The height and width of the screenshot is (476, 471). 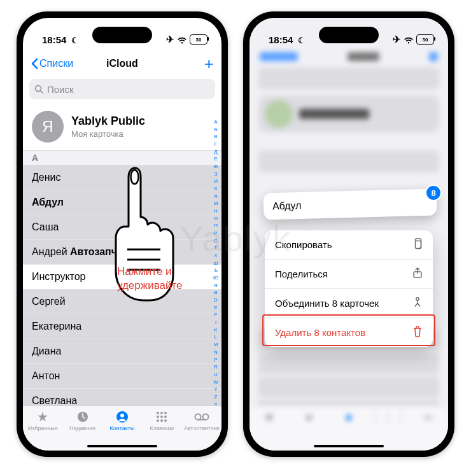 What do you see at coordinates (216, 204) in the screenshot?
I see `index-letter: М` at bounding box center [216, 204].